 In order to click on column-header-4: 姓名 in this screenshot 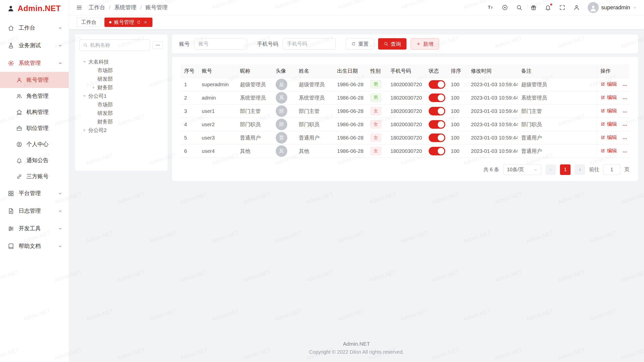, I will do `click(314, 71)`.